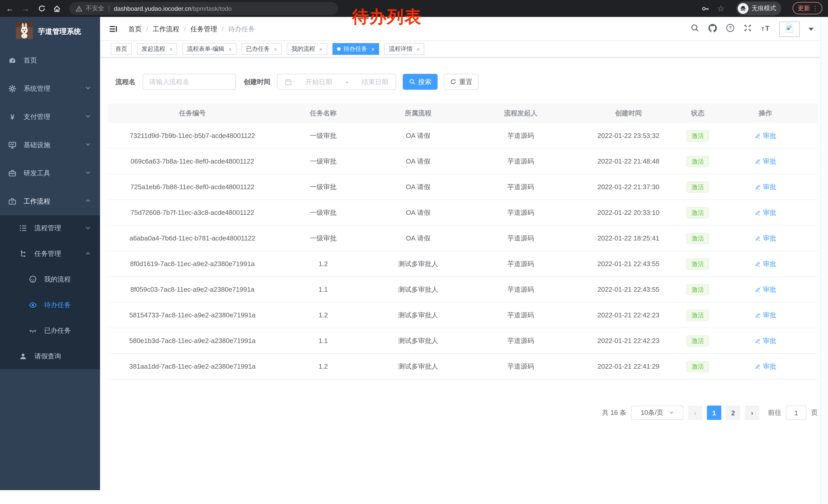 Image resolution: width=828 pixels, height=504 pixels. What do you see at coordinates (50, 117) in the screenshot?
I see `sidebar-item-支付管理: ¥支付管理` at bounding box center [50, 117].